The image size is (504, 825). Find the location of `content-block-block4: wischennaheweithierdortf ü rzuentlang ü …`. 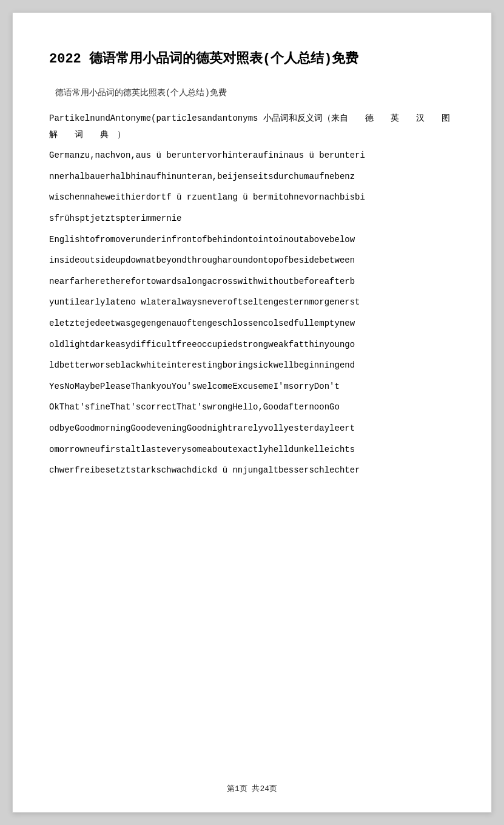

content-block-block4: wischennaheweithierdortf ü rzuentlang ü … is located at coordinates (252, 198).